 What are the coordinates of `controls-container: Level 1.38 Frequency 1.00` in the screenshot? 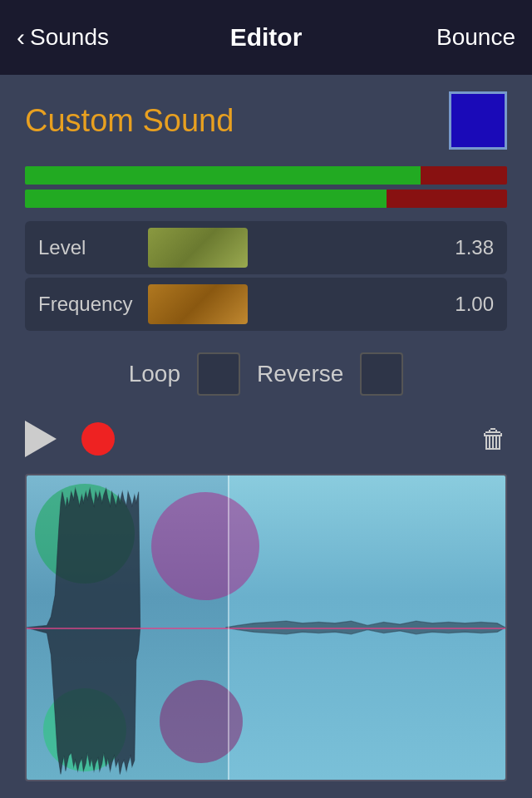 It's located at (266, 276).